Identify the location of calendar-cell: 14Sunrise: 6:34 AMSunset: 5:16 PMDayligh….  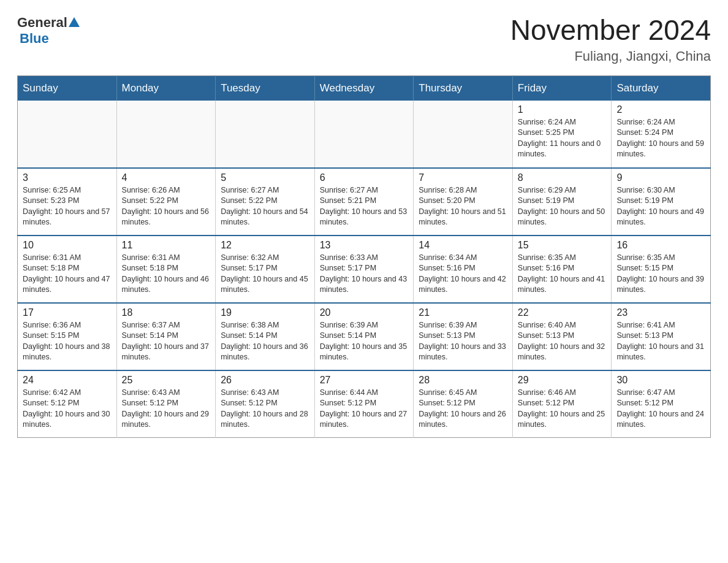
(463, 269).